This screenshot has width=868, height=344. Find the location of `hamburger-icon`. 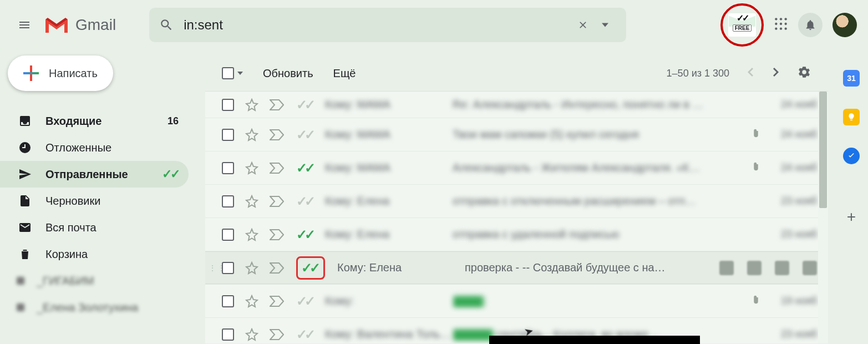

hamburger-icon is located at coordinates (24, 25).